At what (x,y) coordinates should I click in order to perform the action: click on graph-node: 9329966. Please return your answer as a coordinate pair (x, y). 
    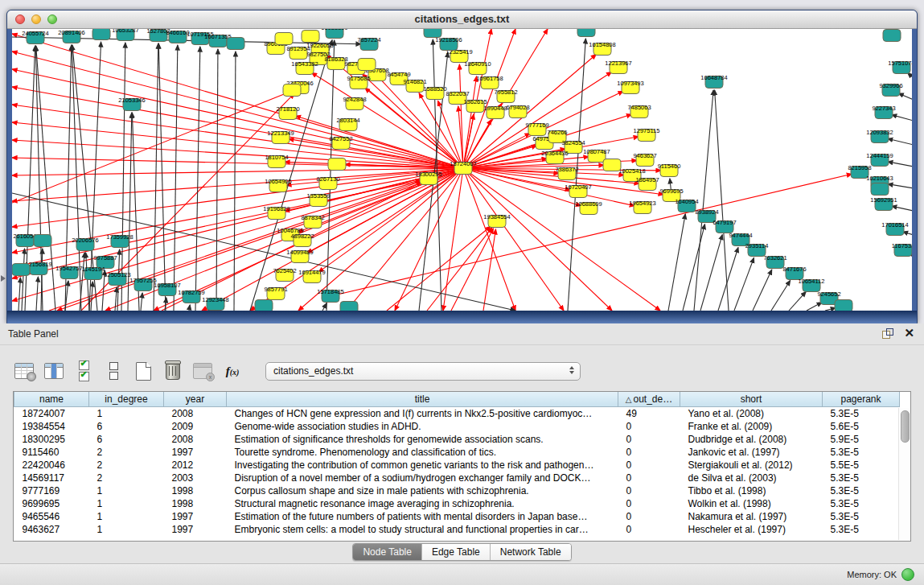
    Looking at the image, I should click on (891, 89).